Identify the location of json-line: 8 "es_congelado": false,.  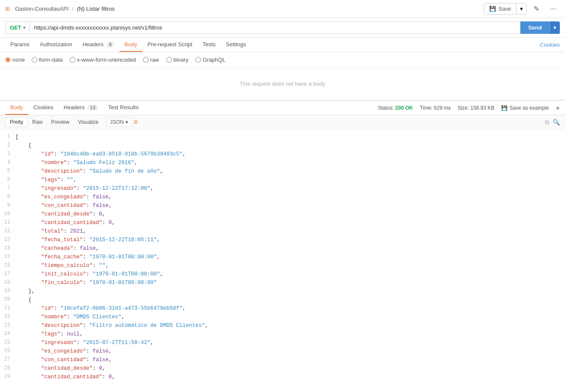
(283, 197).